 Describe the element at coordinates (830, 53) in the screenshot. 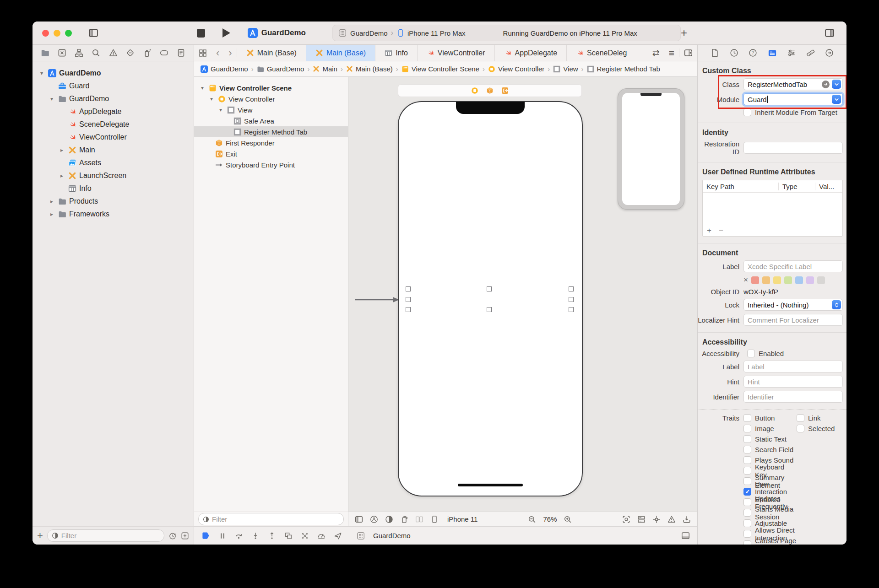

I see `connections-inspector-icon` at that location.